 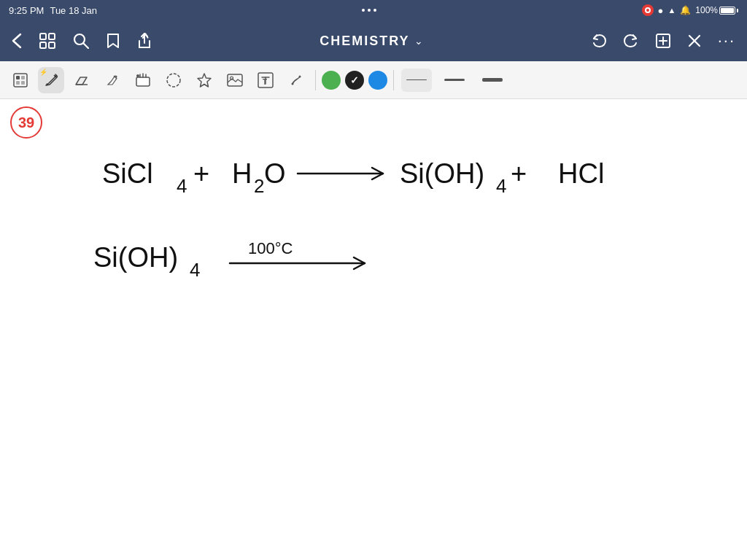 What do you see at coordinates (378, 80) in the screenshot?
I see `blue-color-button` at bounding box center [378, 80].